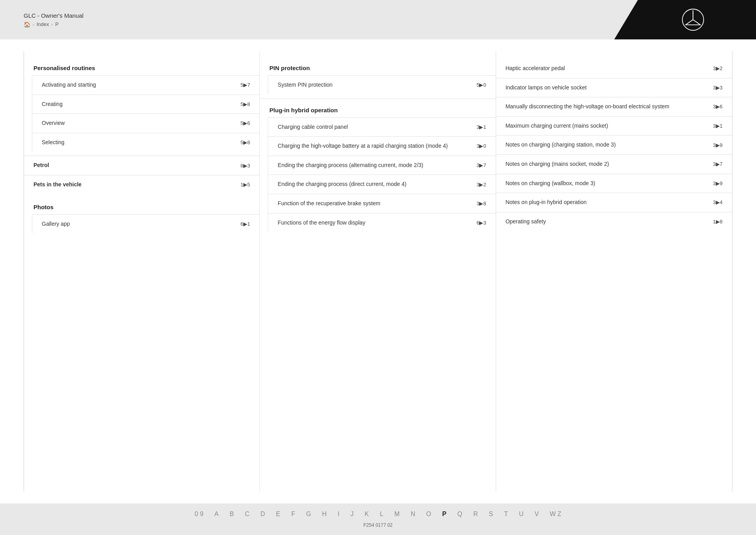  I want to click on alpha-q: Q, so click(460, 514).